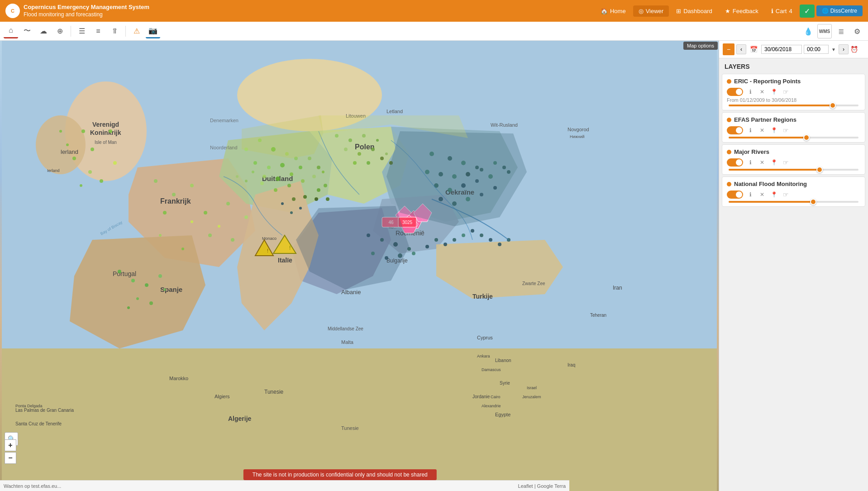 The height and width of the screenshot is (491, 868). Describe the element at coordinates (598, 315) in the screenshot. I see `svg-text: Teheran` at that location.